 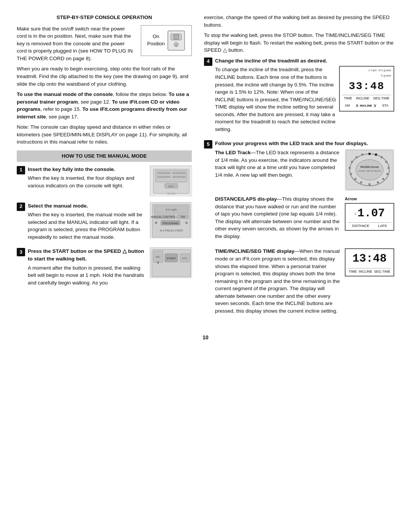 What do you see at coordinates (348, 98) in the screenshot?
I see `incline-label-time: TIME` at bounding box center [348, 98].